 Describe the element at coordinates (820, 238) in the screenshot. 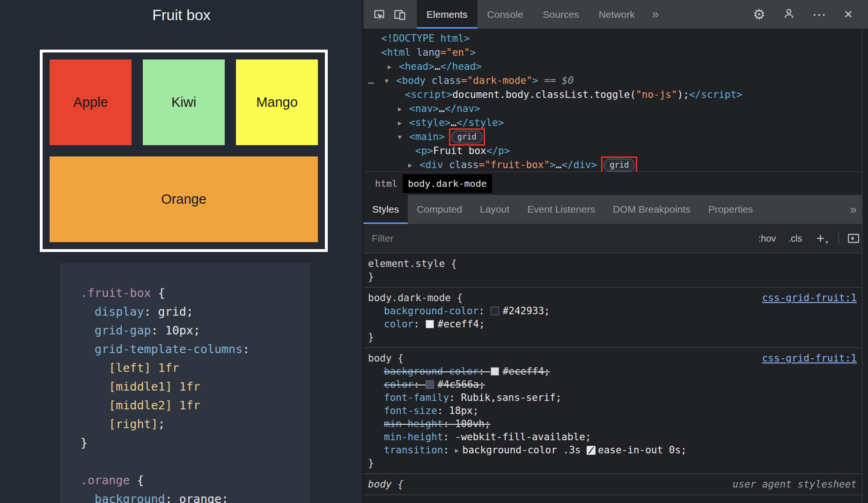

I see `new-style-rule-button: +` at that location.